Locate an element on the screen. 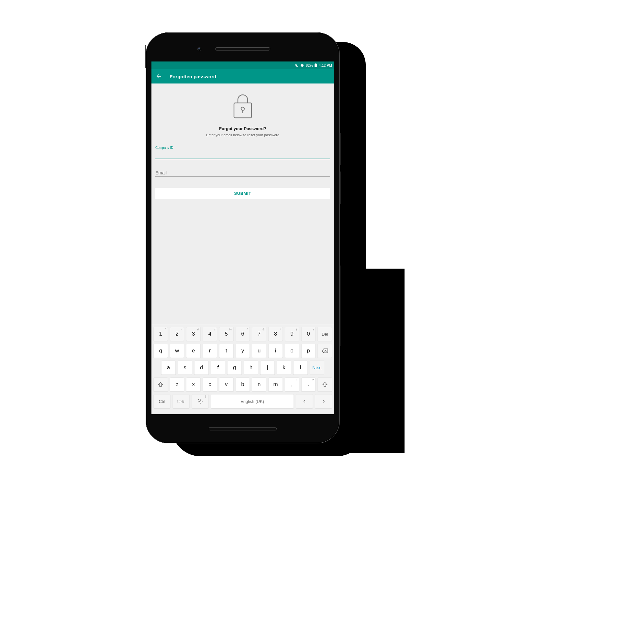 This screenshot has width=644, height=644. key-v: v is located at coordinates (226, 385).